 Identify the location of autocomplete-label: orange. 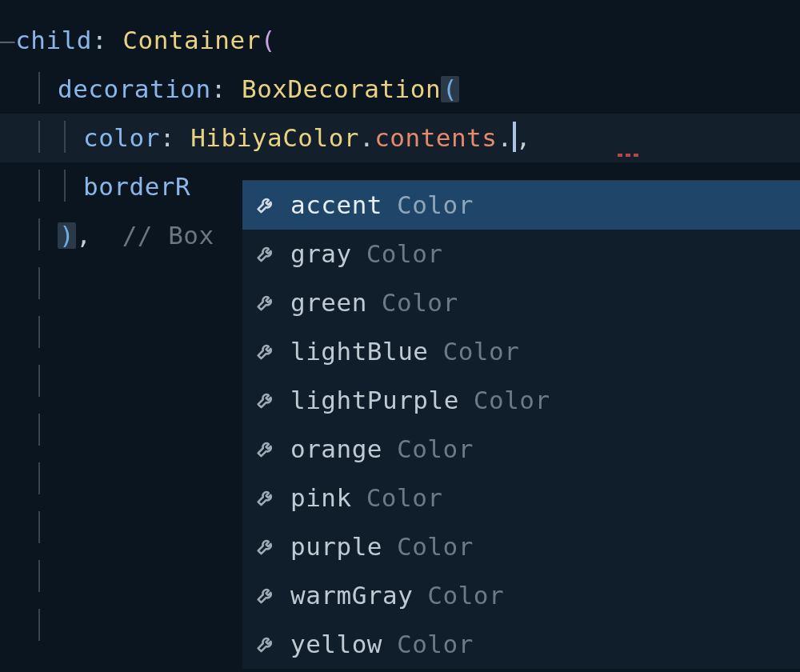
(336, 450).